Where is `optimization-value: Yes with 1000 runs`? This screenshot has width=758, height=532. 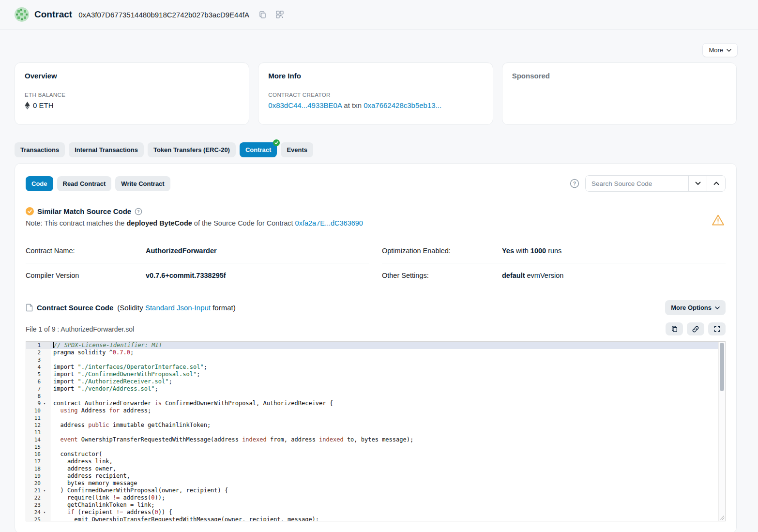 optimization-value: Yes with 1000 runs is located at coordinates (531, 251).